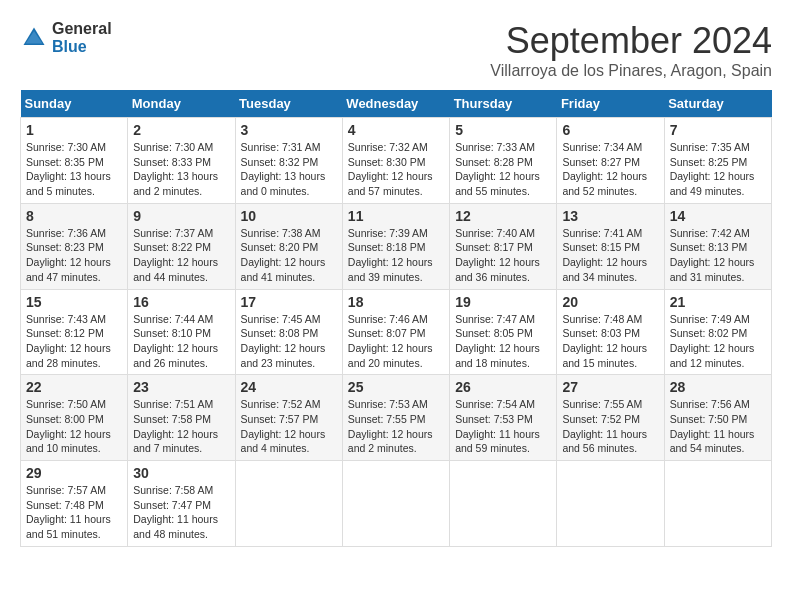 The image size is (792, 612). What do you see at coordinates (288, 104) in the screenshot?
I see `weekday-header-tuesday: Tuesday` at bounding box center [288, 104].